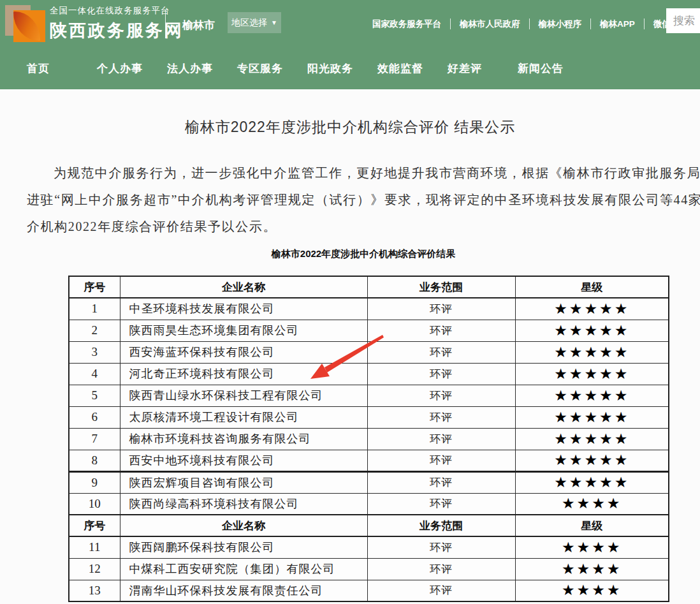 The width and height of the screenshot is (700, 604). I want to click on nav-item-2: 法人办事, so click(202, 69).